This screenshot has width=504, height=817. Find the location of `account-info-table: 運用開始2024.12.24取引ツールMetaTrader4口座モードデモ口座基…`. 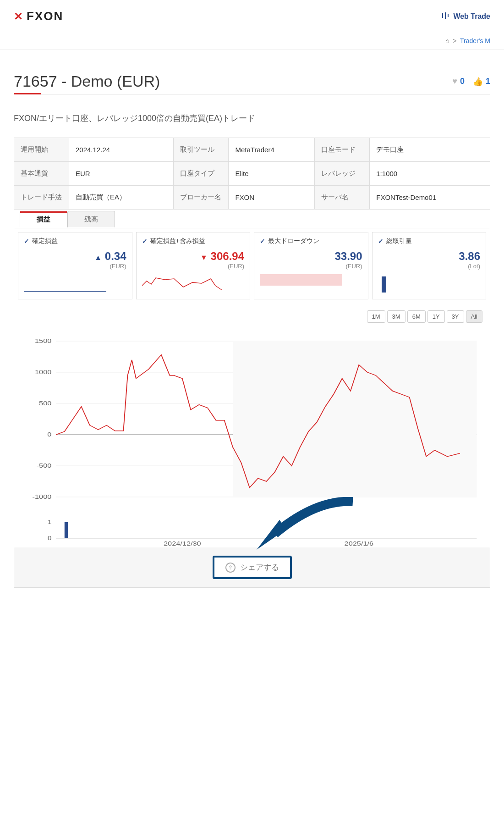

account-info-table: 運用開始2024.12.24取引ツールMetaTrader4口座モードデモ口座基… is located at coordinates (252, 173).